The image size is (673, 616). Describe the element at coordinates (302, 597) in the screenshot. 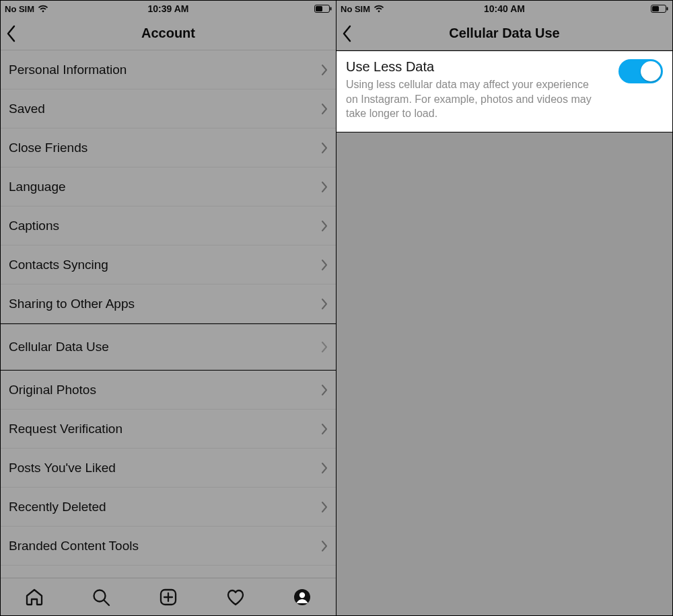

I see `tab-profile` at that location.